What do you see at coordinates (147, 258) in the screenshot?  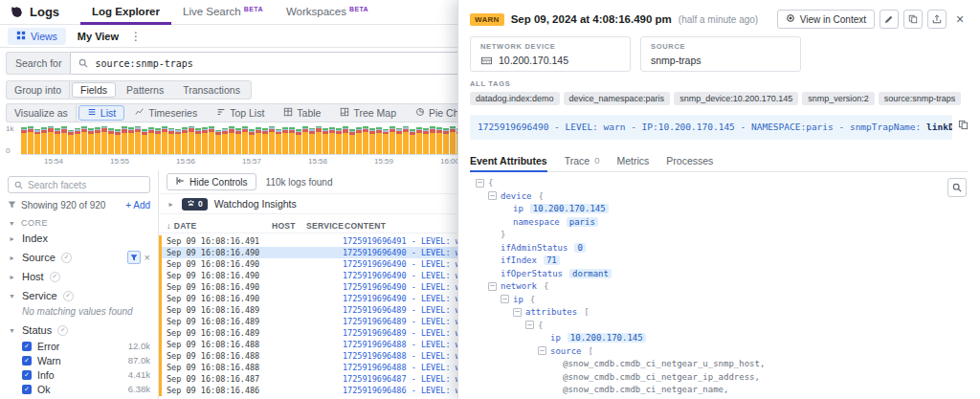 I see `facet-clear-icon: ×` at bounding box center [147, 258].